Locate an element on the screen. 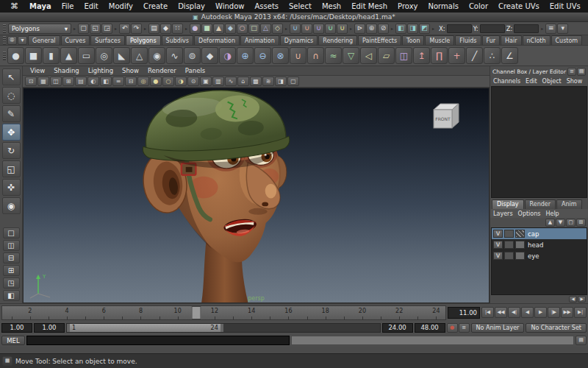  safe-action-icon: ◑ is located at coordinates (181, 81).